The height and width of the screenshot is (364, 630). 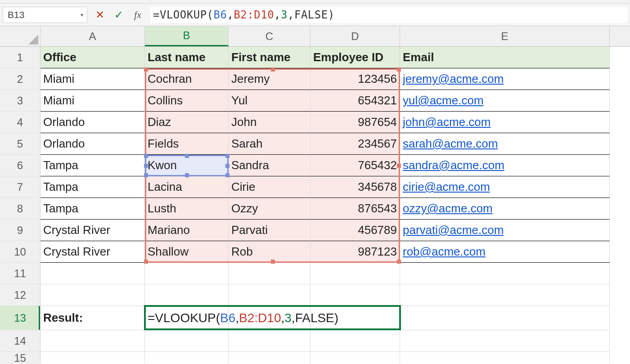 I want to click on cell-E15, so click(x=505, y=358).